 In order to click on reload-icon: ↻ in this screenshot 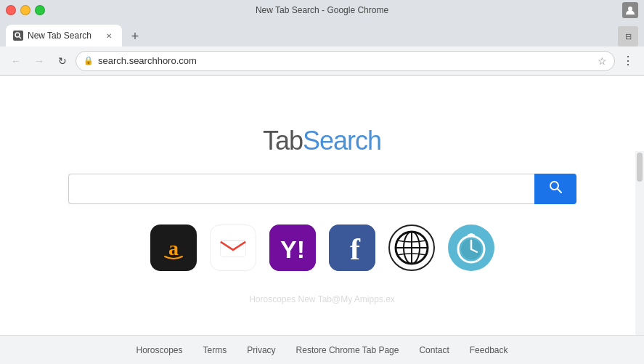, I will do `click(62, 61)`.